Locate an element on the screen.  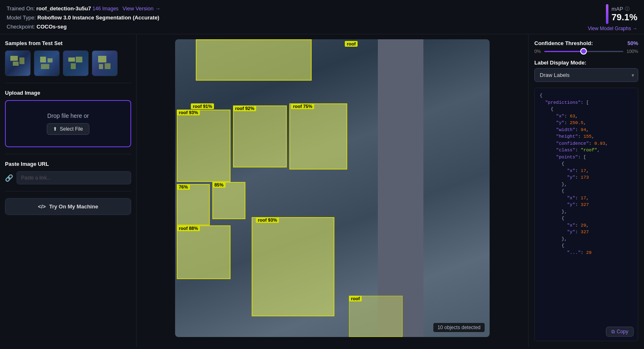
confidence-label: Confidence Threshold: is located at coordinates (564, 43).